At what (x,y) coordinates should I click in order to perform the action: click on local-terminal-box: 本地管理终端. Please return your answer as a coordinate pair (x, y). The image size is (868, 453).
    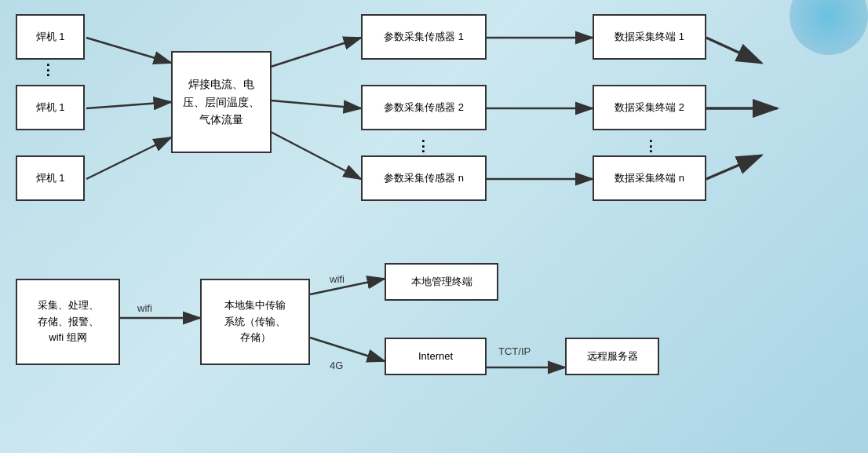
    Looking at the image, I should click on (441, 282).